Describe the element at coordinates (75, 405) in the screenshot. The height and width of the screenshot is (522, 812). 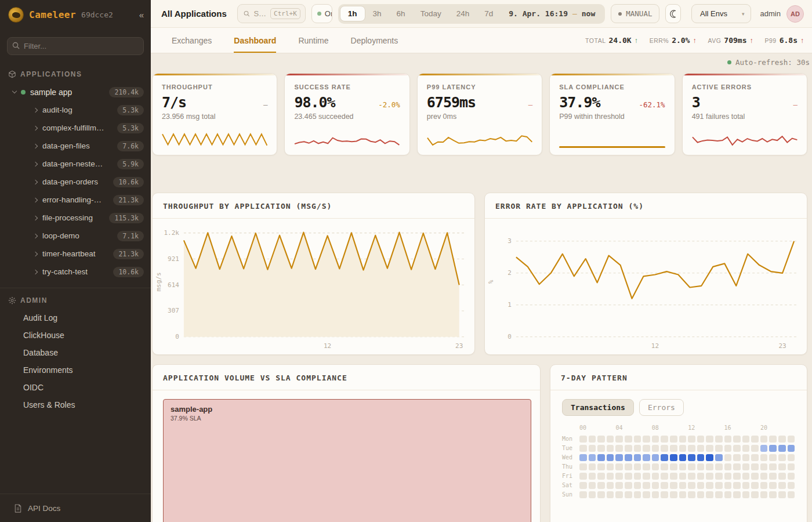
I see `admin-item-users-roles: Users & Roles` at that location.